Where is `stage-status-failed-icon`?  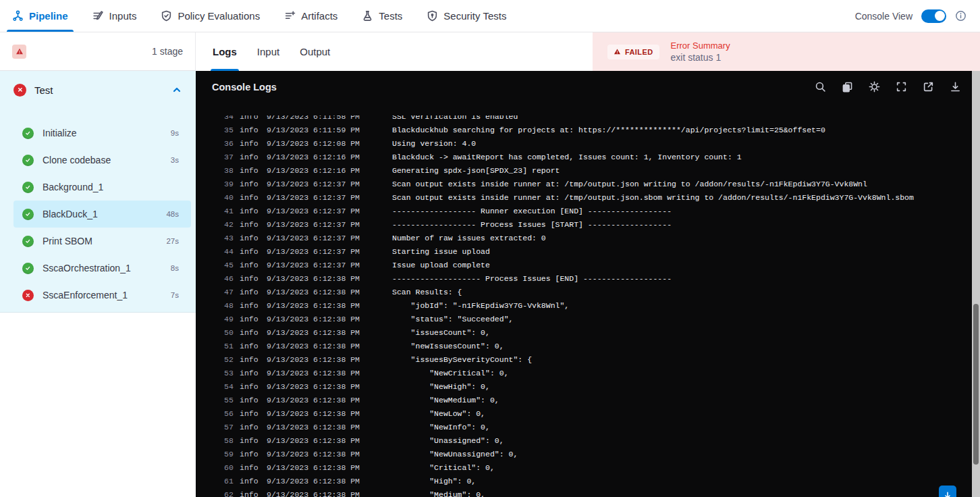 stage-status-failed-icon is located at coordinates (20, 90).